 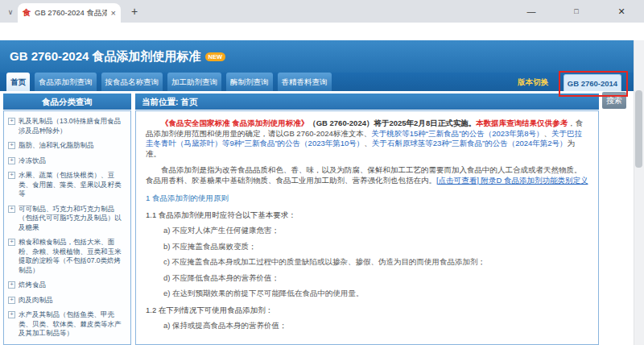 I want to click on tab-search-icon: ∨, so click(x=10, y=12).